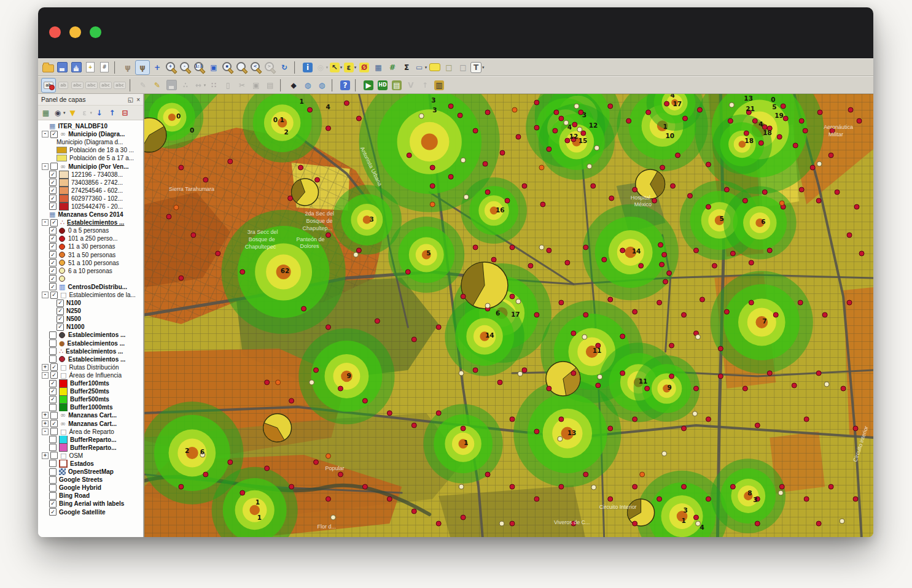 The height and width of the screenshot is (588, 912). Describe the element at coordinates (142, 68) in the screenshot. I see `pan-map-button: ψ` at that location.